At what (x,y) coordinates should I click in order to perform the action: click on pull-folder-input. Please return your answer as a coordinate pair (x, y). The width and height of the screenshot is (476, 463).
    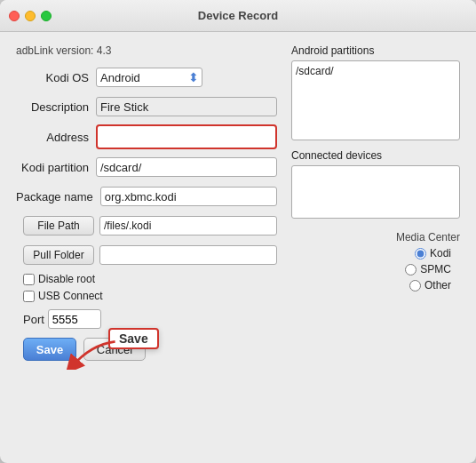
    Looking at the image, I should click on (188, 255).